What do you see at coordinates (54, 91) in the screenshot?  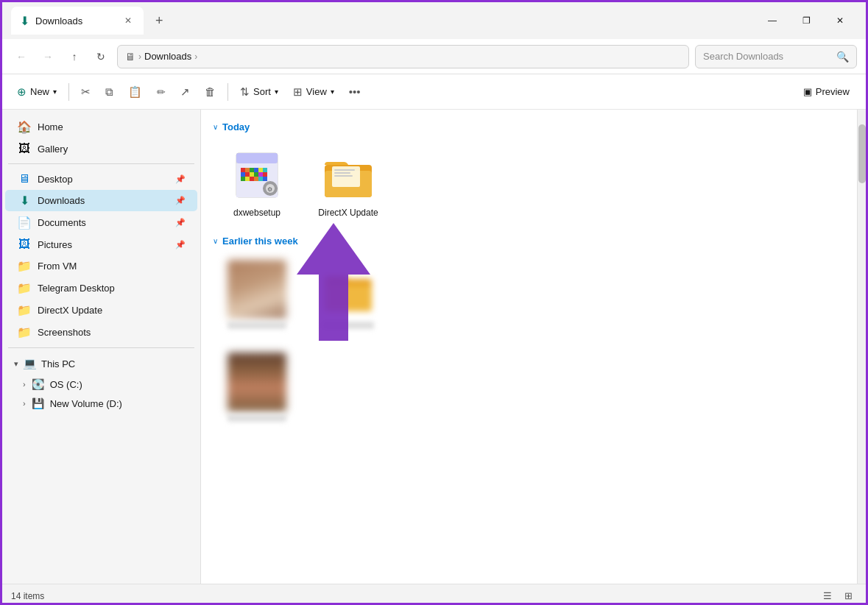 I see `new-chevron-icon: ▾` at bounding box center [54, 91].